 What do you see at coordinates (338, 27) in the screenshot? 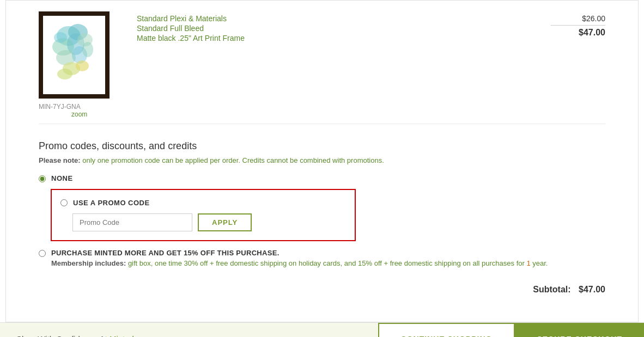
I see `product-details: Standard Plexi & Materials Standard Full…` at bounding box center [338, 27].